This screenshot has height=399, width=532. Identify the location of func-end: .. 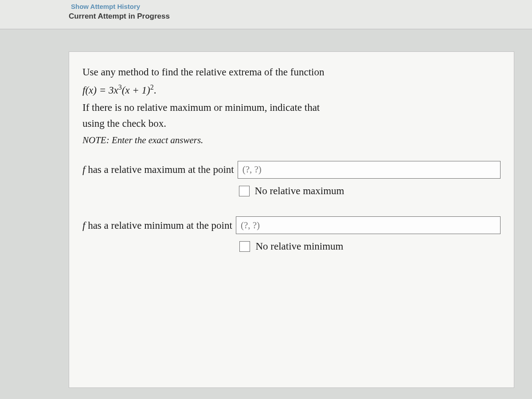
(155, 90).